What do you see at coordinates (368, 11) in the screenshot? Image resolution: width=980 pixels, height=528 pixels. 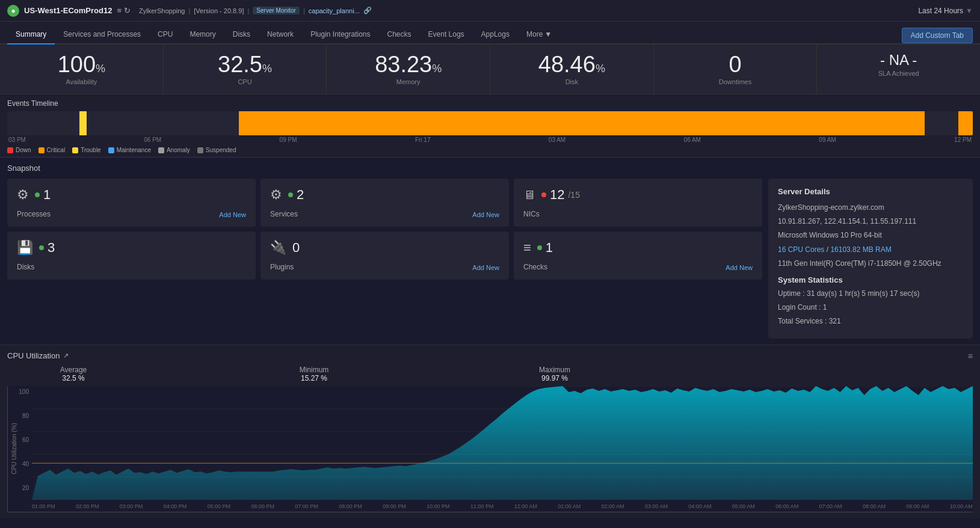 I see `breadcrumb-link-icon: 🔗` at bounding box center [368, 11].